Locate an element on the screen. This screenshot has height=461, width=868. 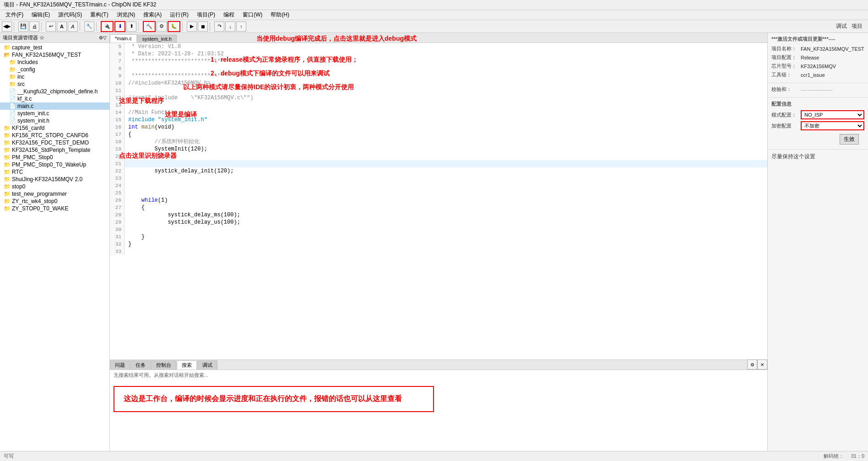
folder-icon-shuijing: 📁 is located at coordinates (7, 179).